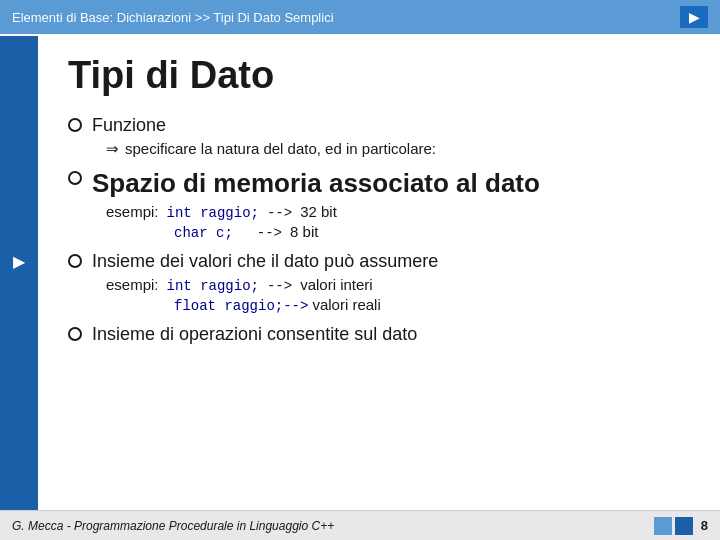 The width and height of the screenshot is (720, 540). I want to click on example-line-int-raggio-2: esempi: int raggio; --> valori interi, so click(398, 285).